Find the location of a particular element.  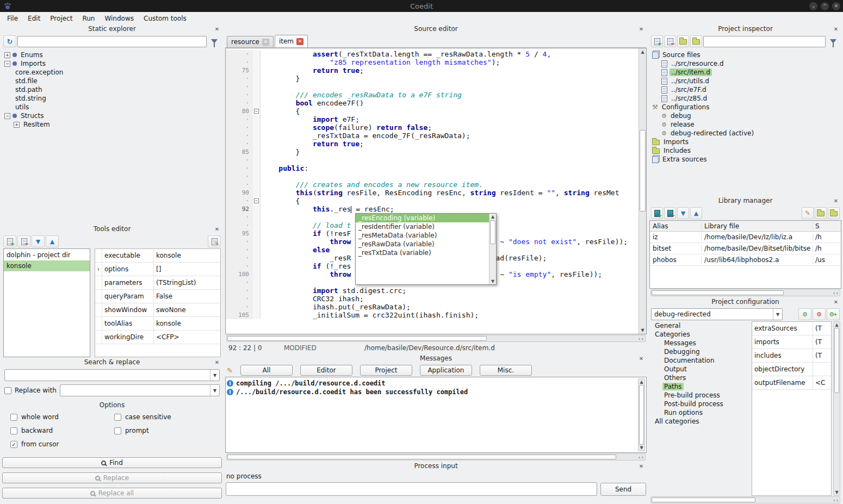

library-row: iz/home/basile/Dev/Iz/lib/iz.a/h is located at coordinates (745, 237).